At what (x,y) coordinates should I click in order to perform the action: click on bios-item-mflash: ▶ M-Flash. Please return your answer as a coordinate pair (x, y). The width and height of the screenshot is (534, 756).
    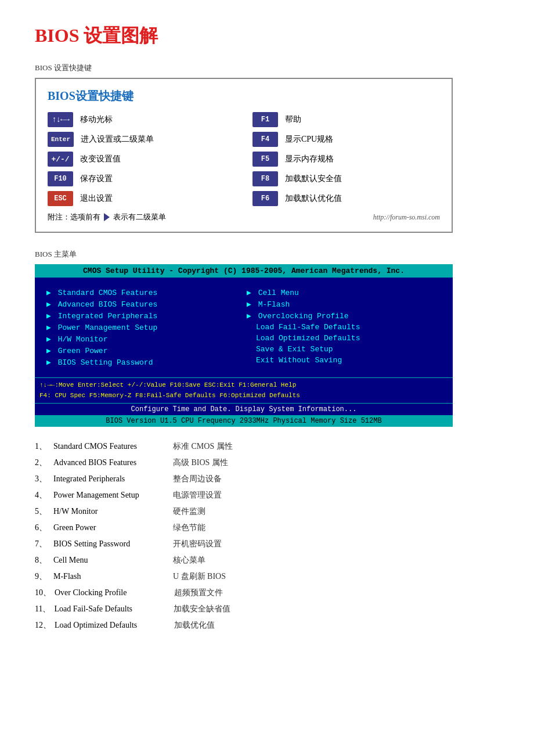
    Looking at the image, I should click on (344, 304).